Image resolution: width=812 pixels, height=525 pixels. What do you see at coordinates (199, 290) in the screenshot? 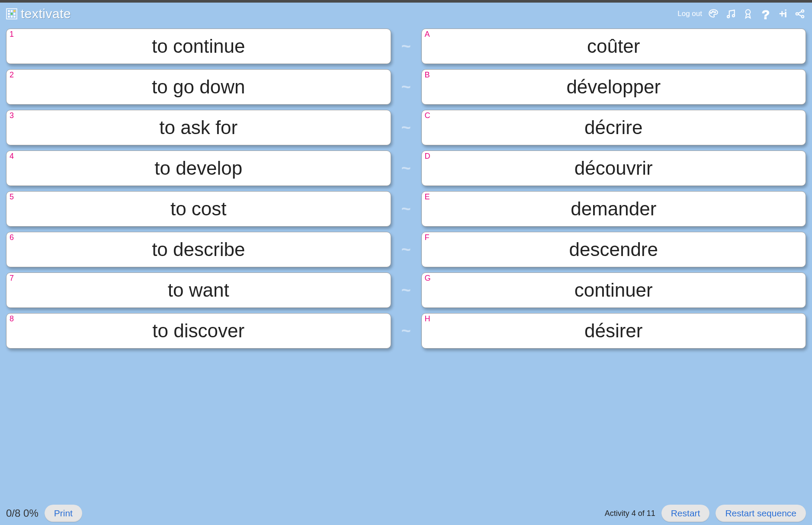
I see `card-text: to want` at bounding box center [199, 290].